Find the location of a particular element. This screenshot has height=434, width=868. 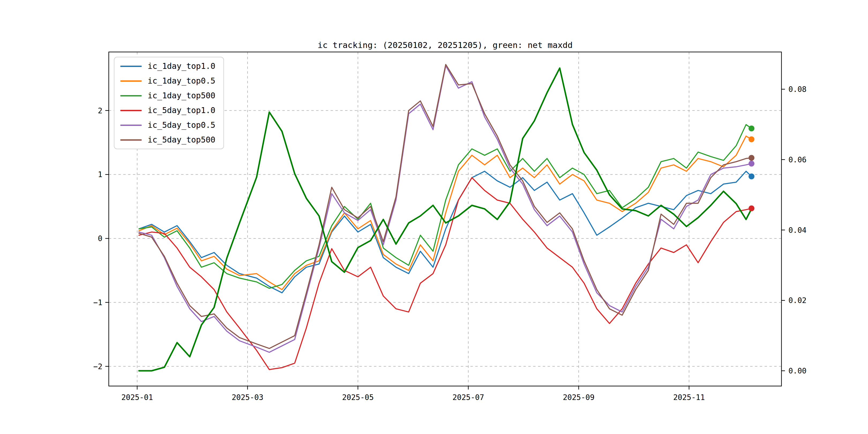

legend-label: ic_1day_top500 is located at coordinates (181, 96).